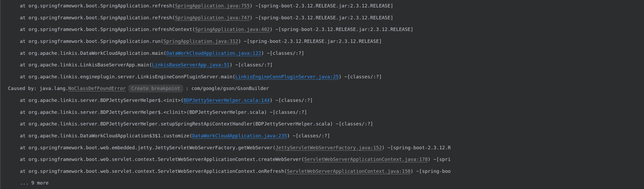 This screenshot has width=644, height=189. I want to click on stack-text: at org.apache.linkis.LinkisBaseServerApp…, so click(86, 65).